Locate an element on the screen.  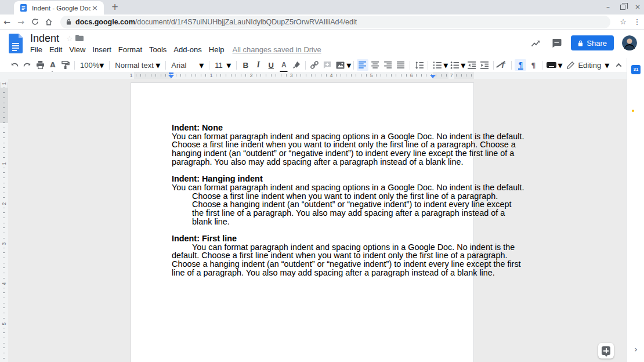
style-value: Normal text is located at coordinates (134, 65).